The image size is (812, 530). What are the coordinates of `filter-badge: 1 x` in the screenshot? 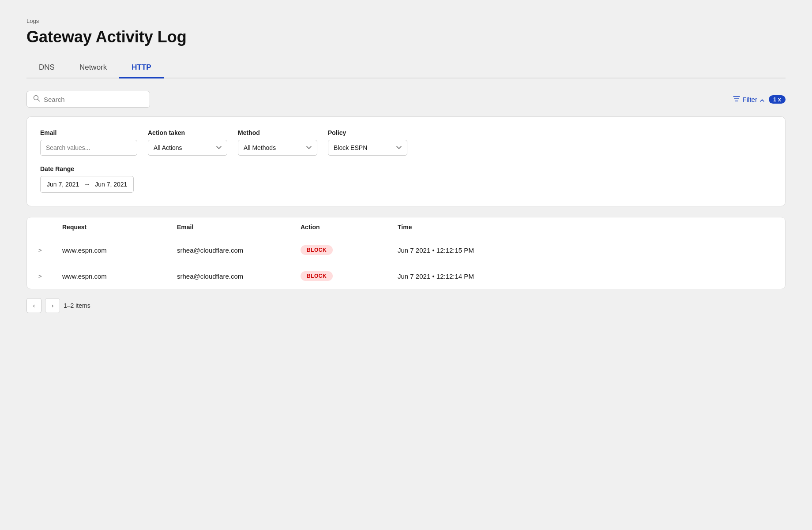 It's located at (777, 100).